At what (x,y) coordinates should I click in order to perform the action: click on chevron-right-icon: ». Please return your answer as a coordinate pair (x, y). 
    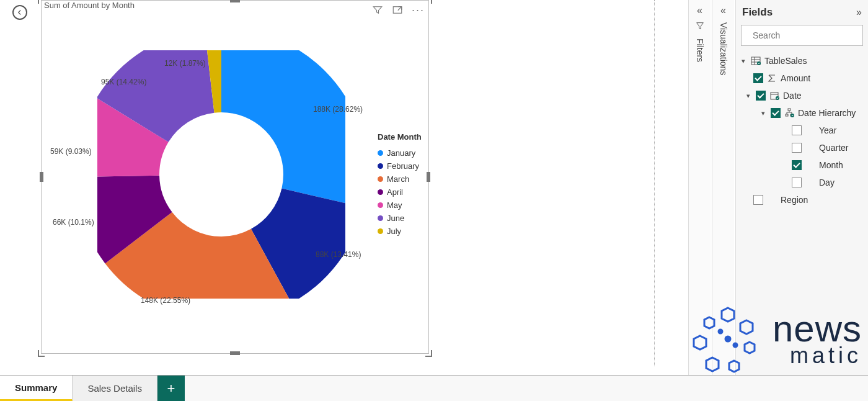
    Looking at the image, I should click on (859, 12).